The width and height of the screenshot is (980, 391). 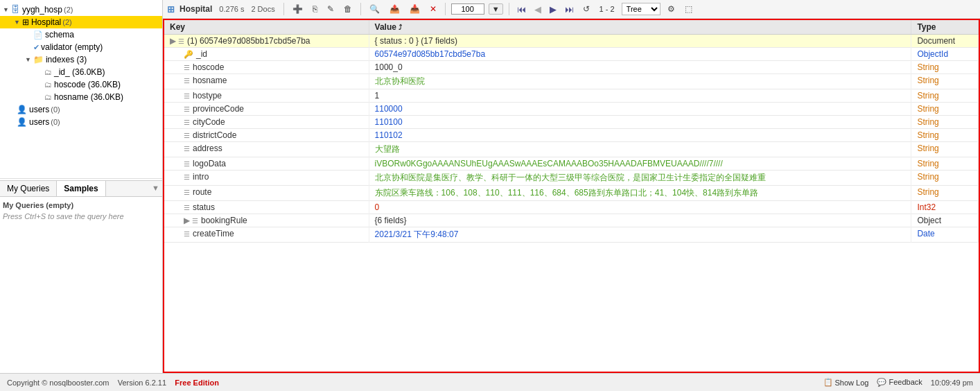 I want to click on col-header-key: Key, so click(x=266, y=28).